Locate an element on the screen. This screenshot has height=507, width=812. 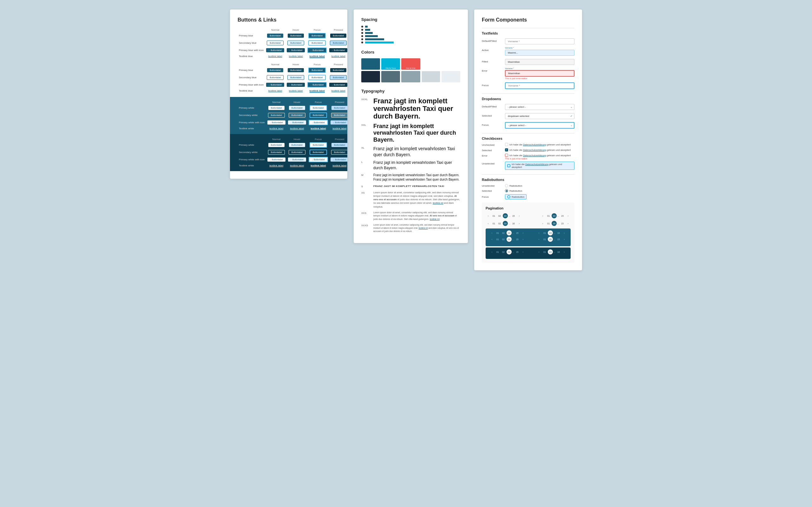
typo-link3: textlink int is located at coordinates (423, 228).